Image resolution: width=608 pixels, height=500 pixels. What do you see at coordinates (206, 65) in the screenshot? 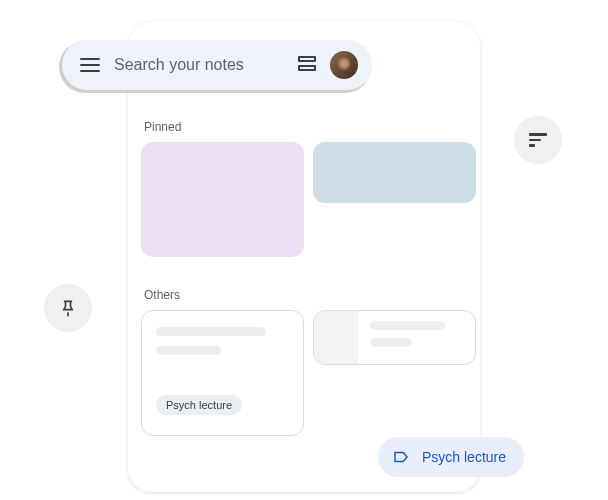
I see `search-input: Search your notes` at bounding box center [206, 65].